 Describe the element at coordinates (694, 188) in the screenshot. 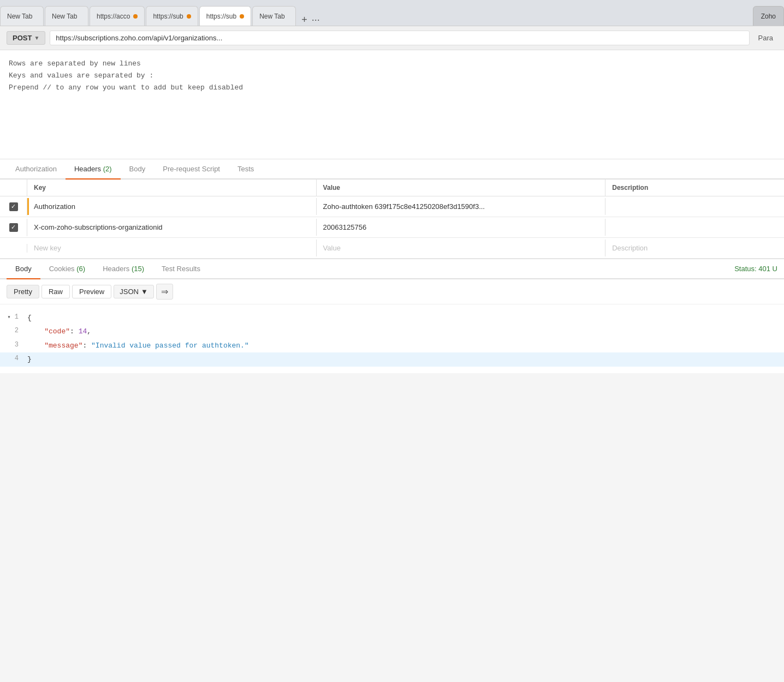

I see `col-header-description: Description` at that location.